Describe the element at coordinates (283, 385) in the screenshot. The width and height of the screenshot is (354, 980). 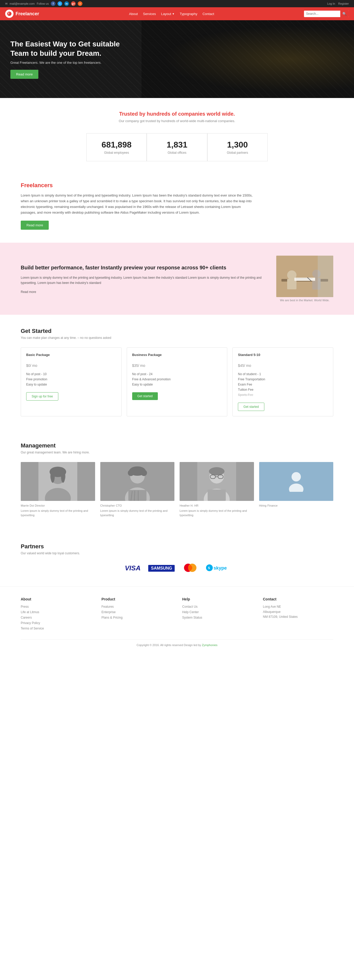
I see `pricing-standard-features: No of student - 1 Free Transportation Ex…` at that location.